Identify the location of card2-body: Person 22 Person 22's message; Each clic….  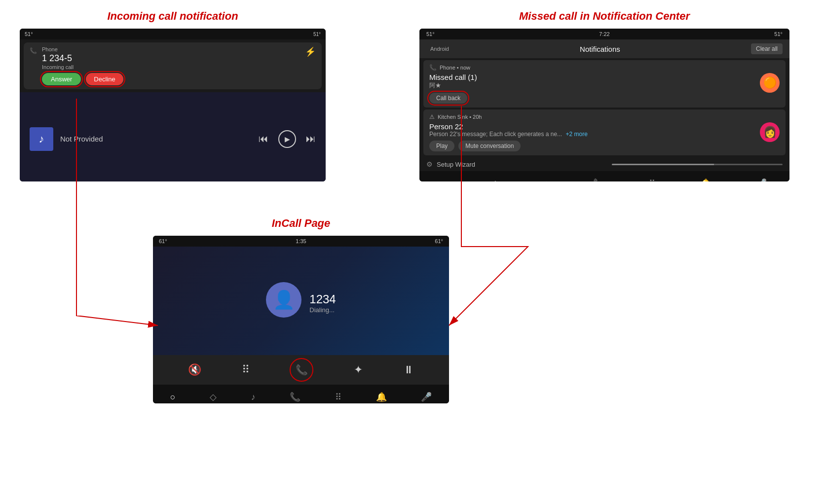
(604, 137).